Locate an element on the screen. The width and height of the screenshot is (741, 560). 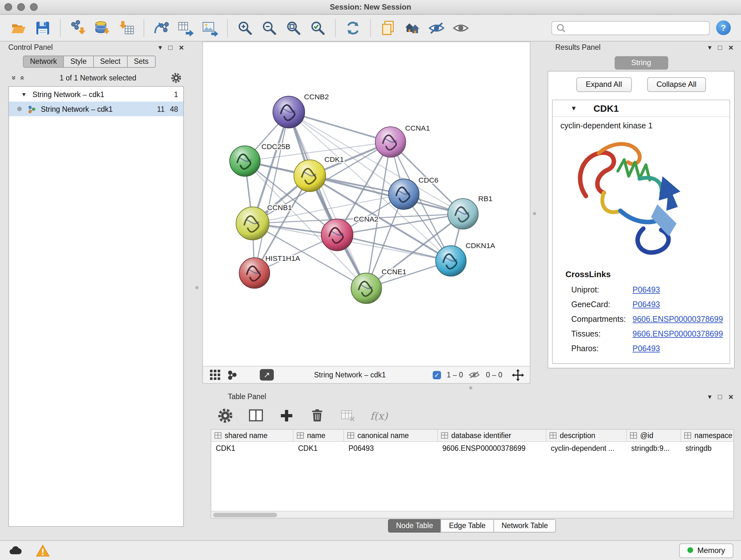
network-node-ccne1 is located at coordinates (366, 288).